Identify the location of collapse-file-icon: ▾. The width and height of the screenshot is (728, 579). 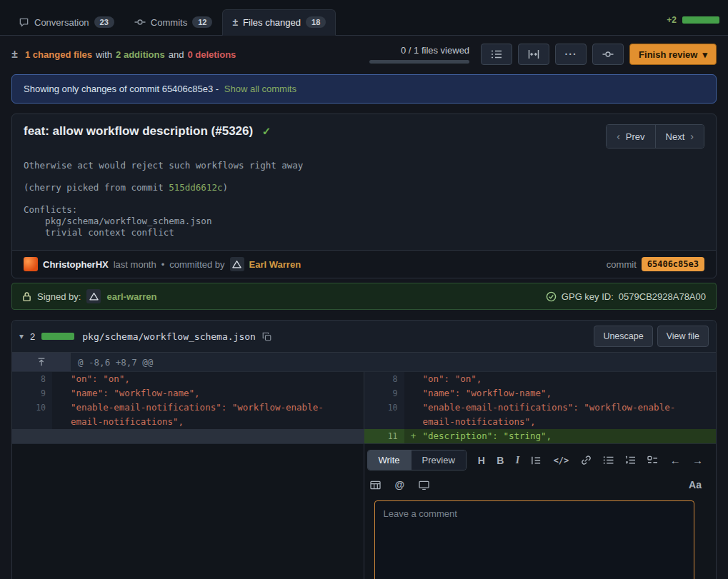
(21, 336).